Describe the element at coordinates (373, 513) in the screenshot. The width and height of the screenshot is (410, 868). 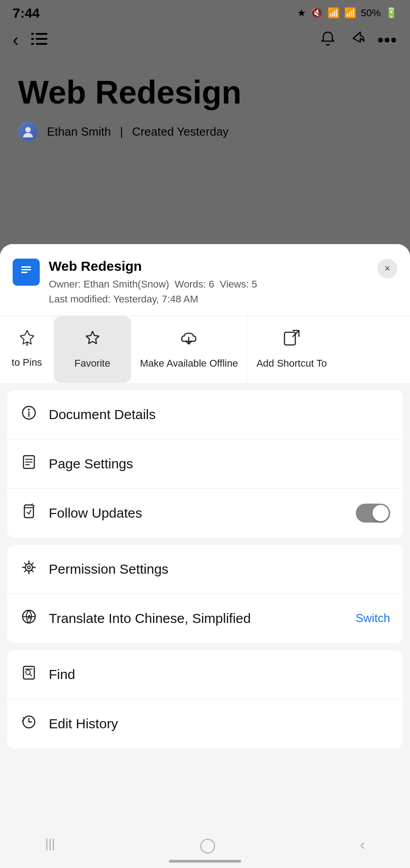
I see `follow-updates-toggle` at that location.